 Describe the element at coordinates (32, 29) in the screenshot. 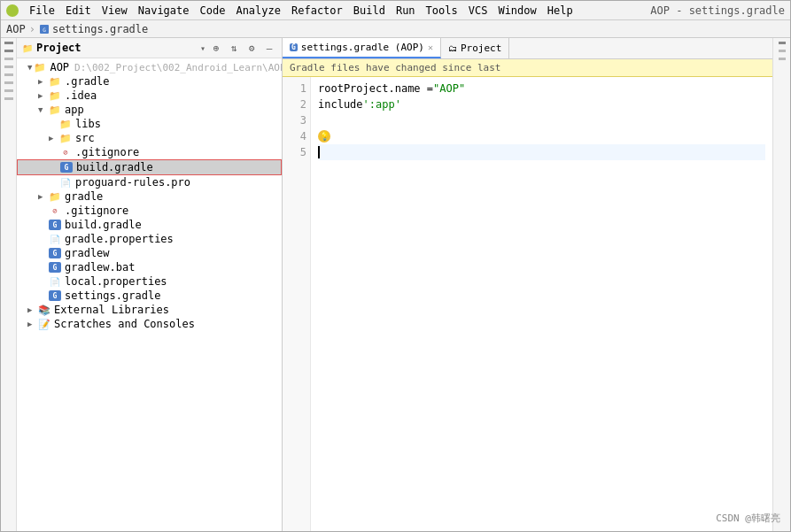

I see `breadcrumb-sep: ›` at that location.